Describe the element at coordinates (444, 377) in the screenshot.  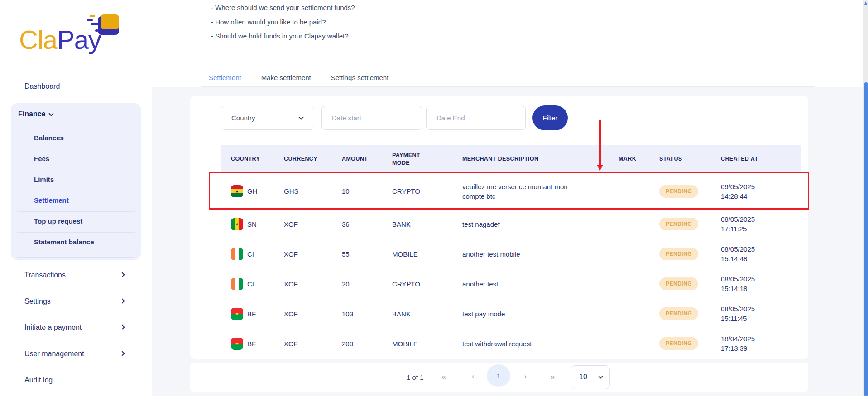
I see `first-page-button: «` at that location.